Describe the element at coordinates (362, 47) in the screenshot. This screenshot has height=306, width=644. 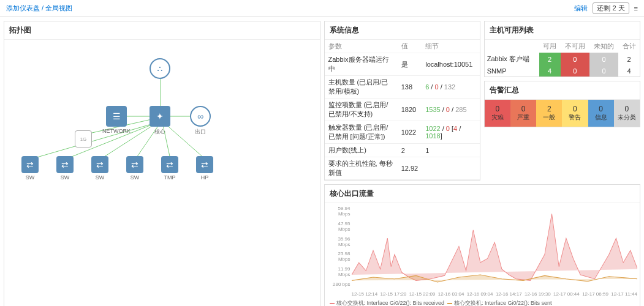
I see `col-param: 参数` at that location.